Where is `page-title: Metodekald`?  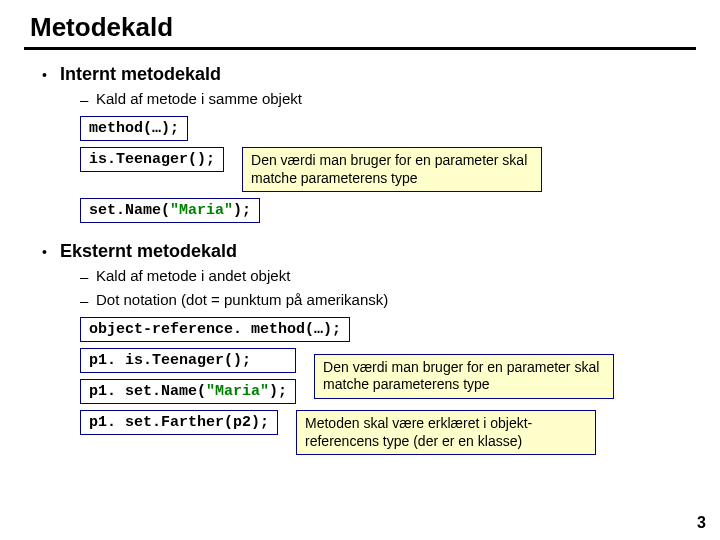
page-title: Metodekald is located at coordinates (360, 30).